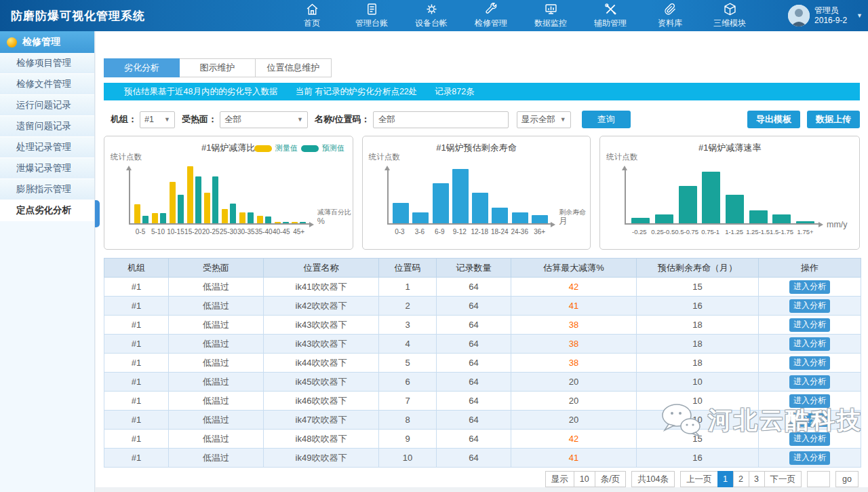 The height and width of the screenshot is (492, 868). I want to click on table-cell: 41, so click(574, 306).